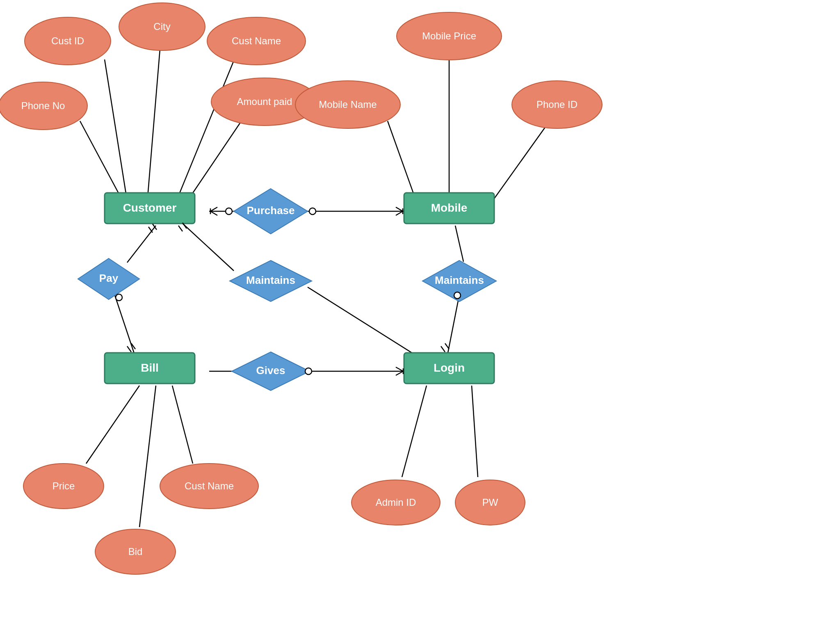 The image size is (840, 619). Describe the element at coordinates (459, 280) in the screenshot. I see `maintains-right-label: Maintains` at that location.